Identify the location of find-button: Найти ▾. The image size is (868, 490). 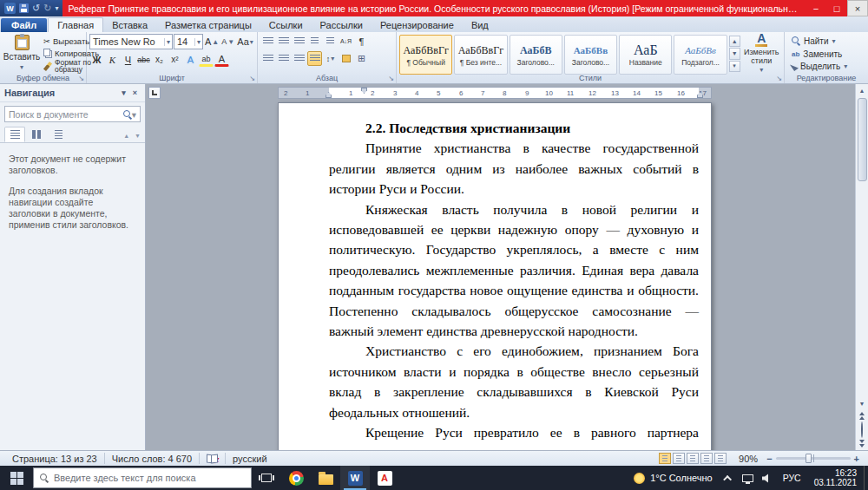
(828, 42).